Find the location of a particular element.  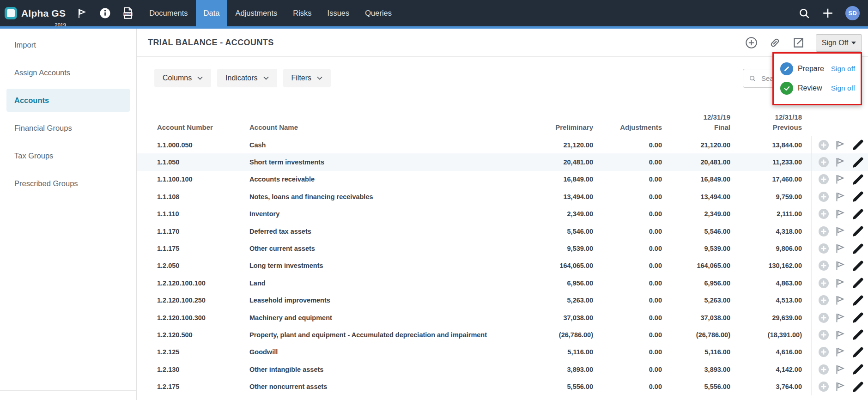

export-icon is located at coordinates (798, 42).